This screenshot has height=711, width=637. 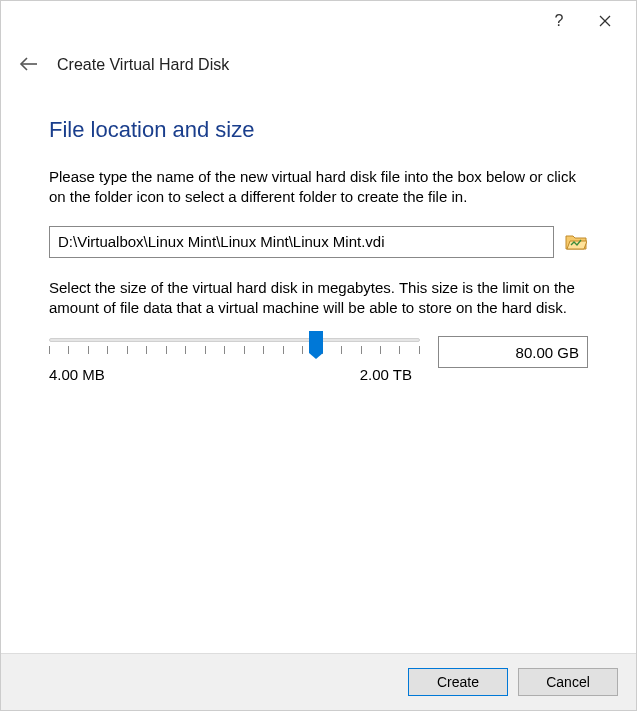 I want to click on file-location-help-text: Please type the name of the new virtual …, so click(x=318, y=188).